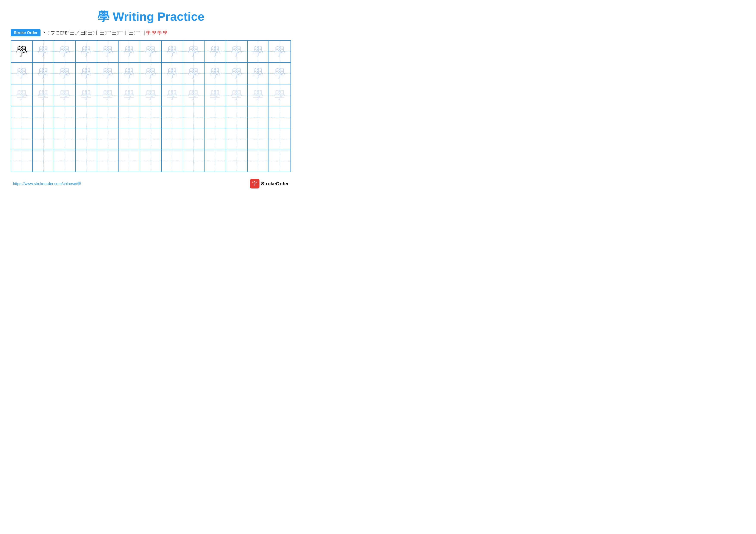 This screenshot has height=534, width=756. What do you see at coordinates (237, 74) in the screenshot?
I see `grid-cell-2-11: 學` at bounding box center [237, 74].